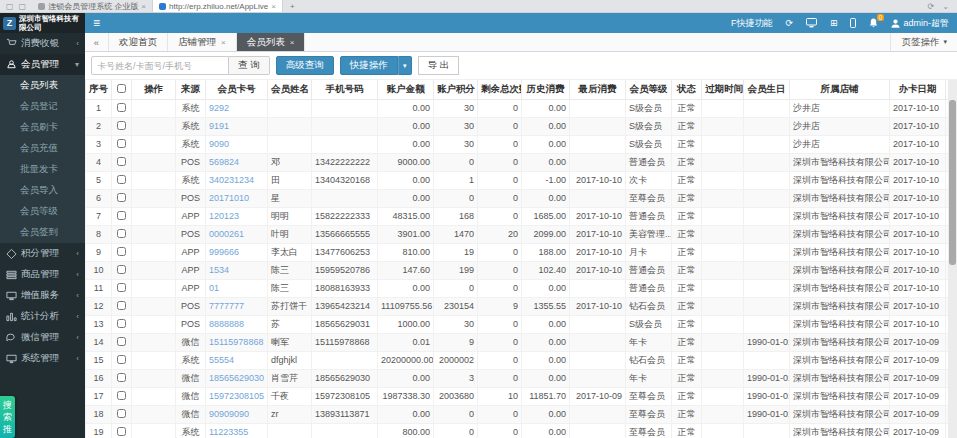 Image resolution: width=957 pixels, height=438 pixels. Describe the element at coordinates (122, 88) in the screenshot. I see `select-all-checkbox` at that location.